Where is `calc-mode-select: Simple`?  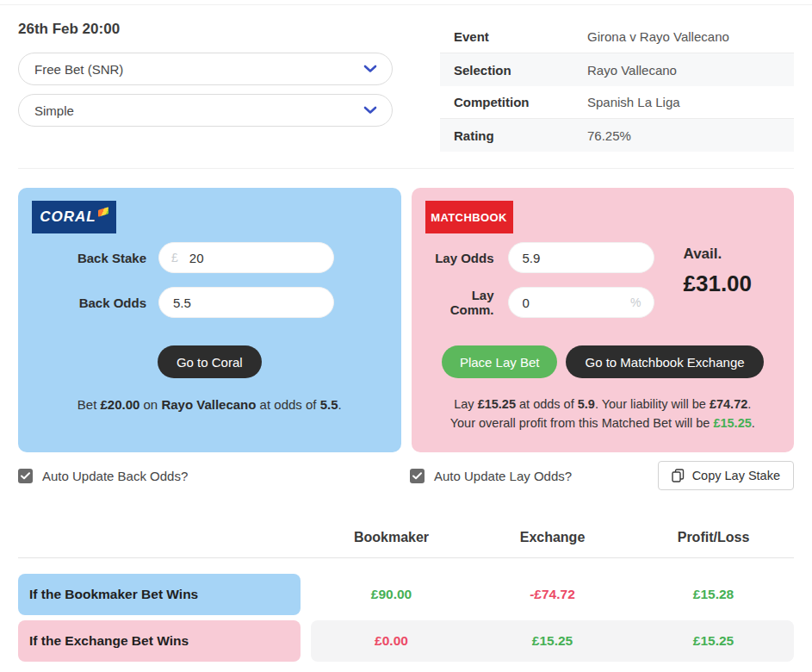 calc-mode-select: Simple is located at coordinates (205, 110).